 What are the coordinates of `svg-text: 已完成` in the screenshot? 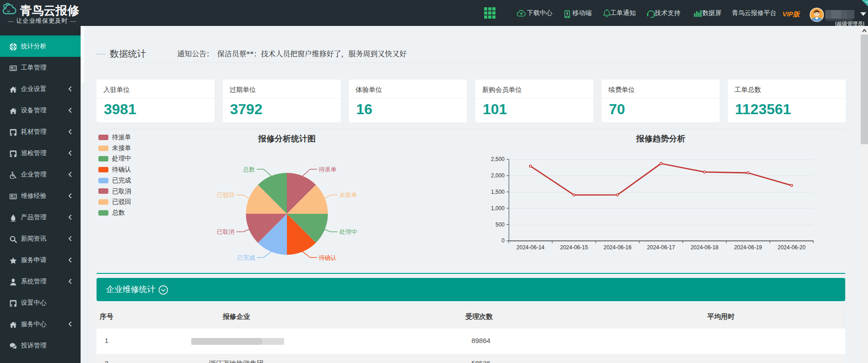 It's located at (246, 257).